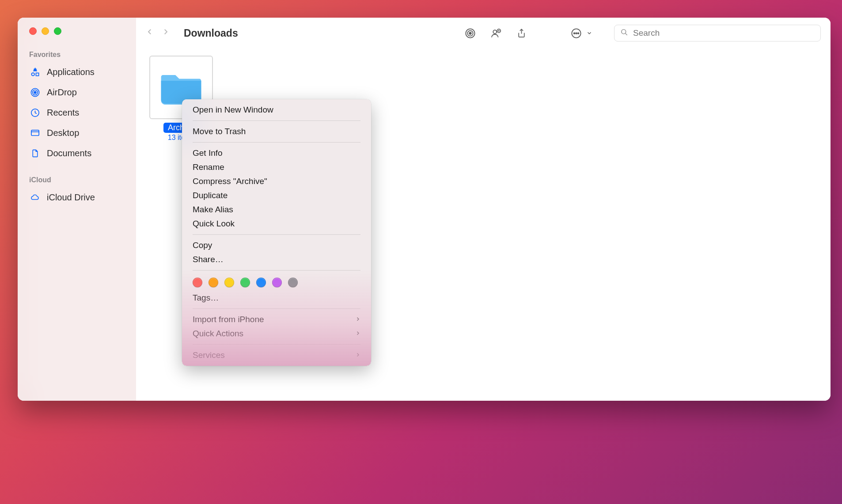 This screenshot has width=842, height=504. I want to click on sidebar-section-favorites-label: Favorites, so click(77, 55).